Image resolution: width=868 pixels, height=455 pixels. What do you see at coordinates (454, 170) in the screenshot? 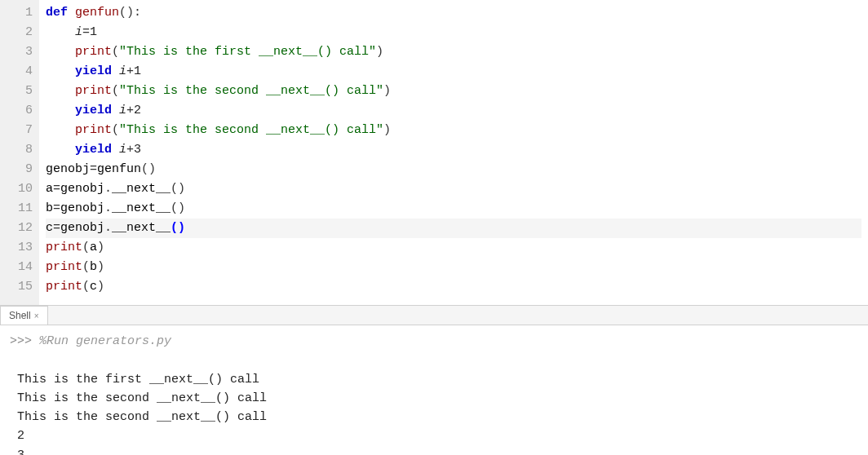
I see `code-line: genobj=genfun()` at bounding box center [454, 170].